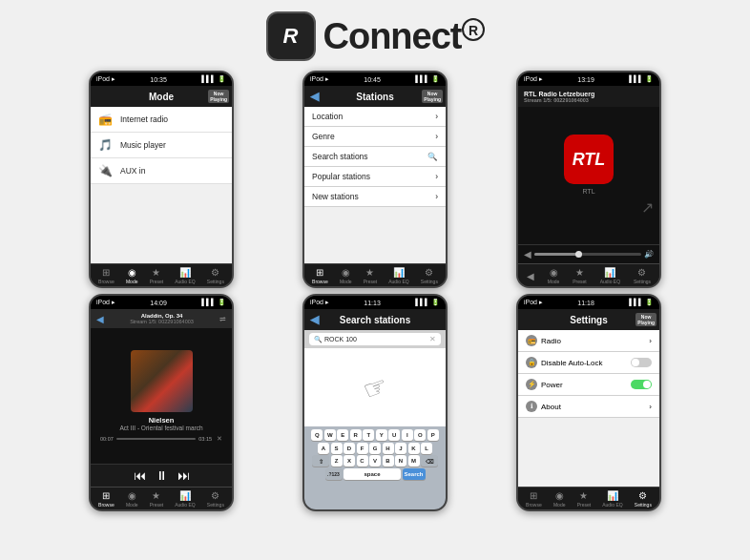 The height and width of the screenshot is (560, 750). I want to click on kb-key-q: Q, so click(317, 435).